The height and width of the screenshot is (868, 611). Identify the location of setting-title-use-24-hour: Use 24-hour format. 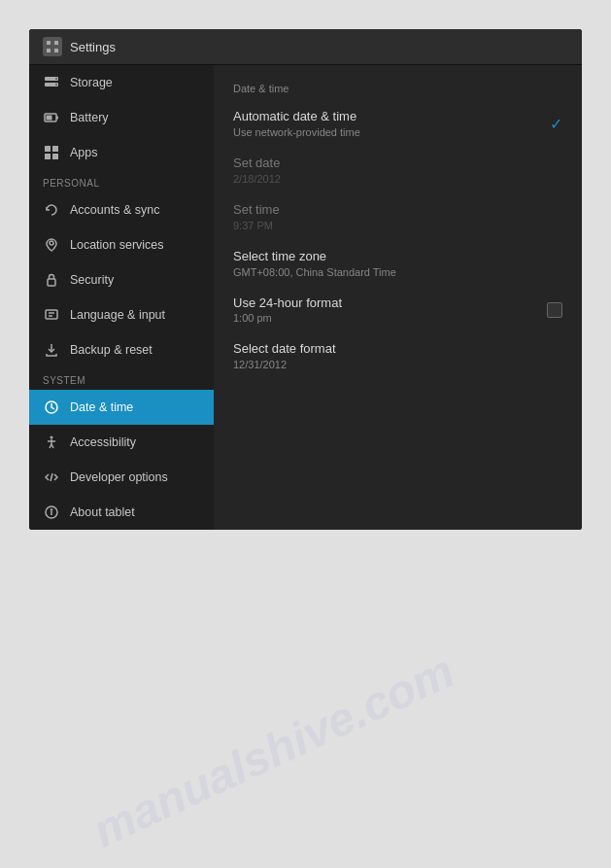
(398, 303).